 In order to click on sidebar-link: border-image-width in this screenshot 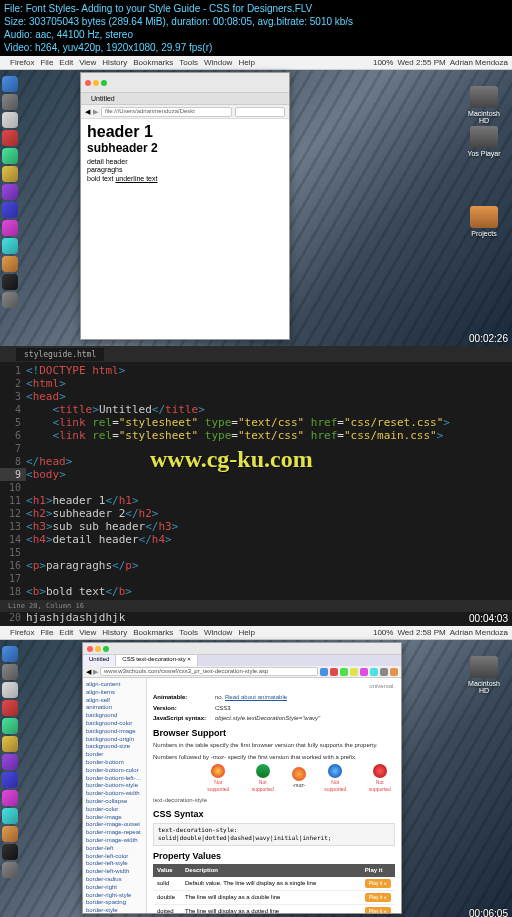, I will do `click(114, 841)`.